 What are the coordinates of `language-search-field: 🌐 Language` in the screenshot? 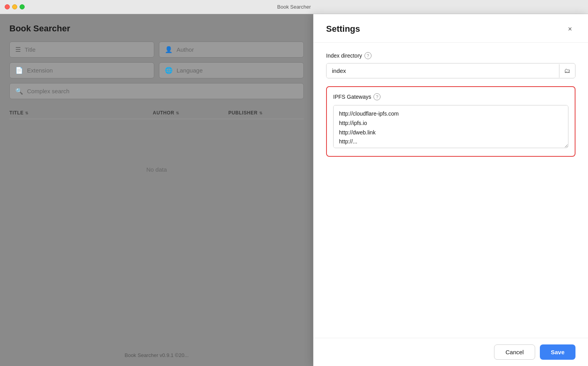 It's located at (231, 71).